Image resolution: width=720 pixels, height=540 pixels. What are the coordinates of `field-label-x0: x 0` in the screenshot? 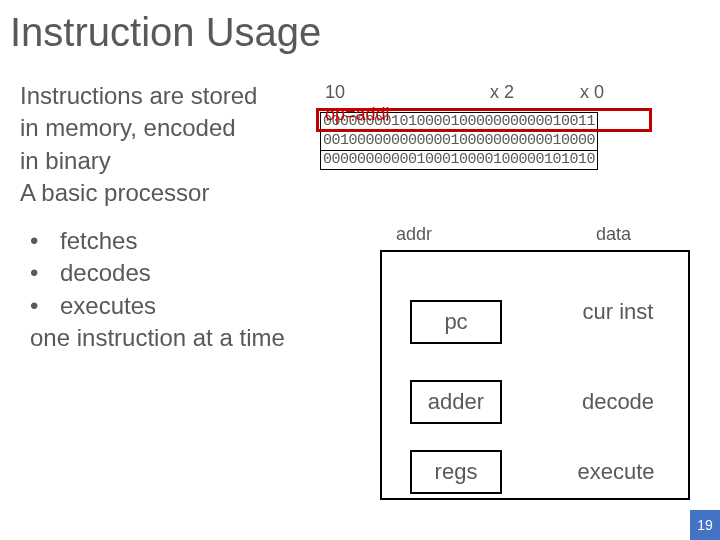 It's located at (592, 92).